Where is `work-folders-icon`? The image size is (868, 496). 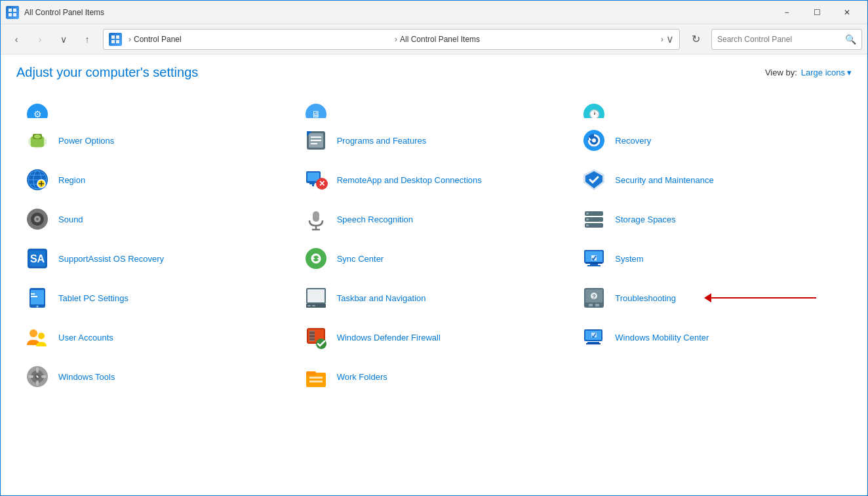
work-folders-icon is located at coordinates (316, 377).